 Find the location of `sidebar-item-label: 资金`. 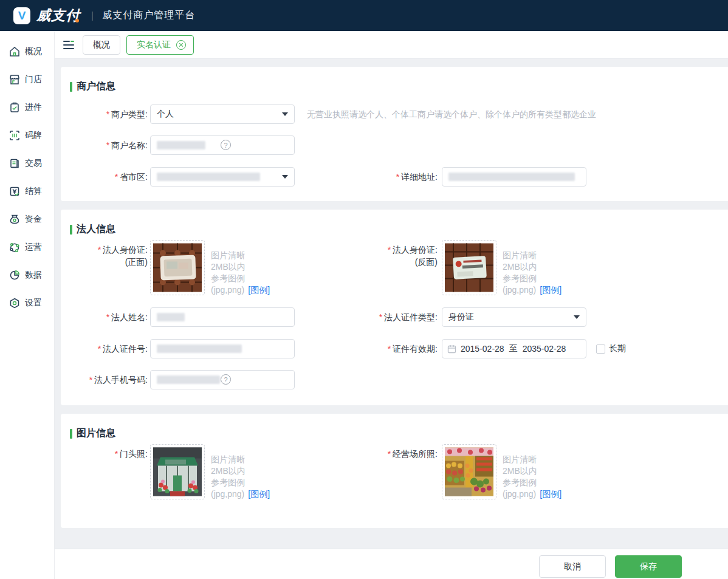

sidebar-item-label: 资金 is located at coordinates (33, 219).